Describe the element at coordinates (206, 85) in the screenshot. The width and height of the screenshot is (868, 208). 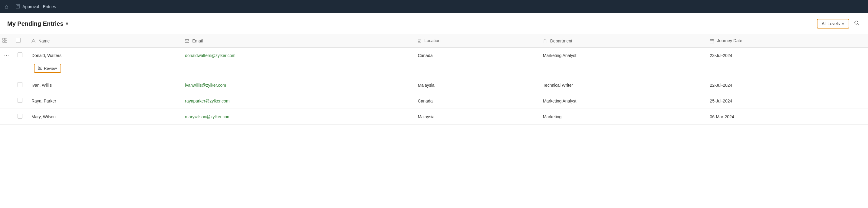
I see `row-email-link: ivanwillis@zylker.com` at that location.